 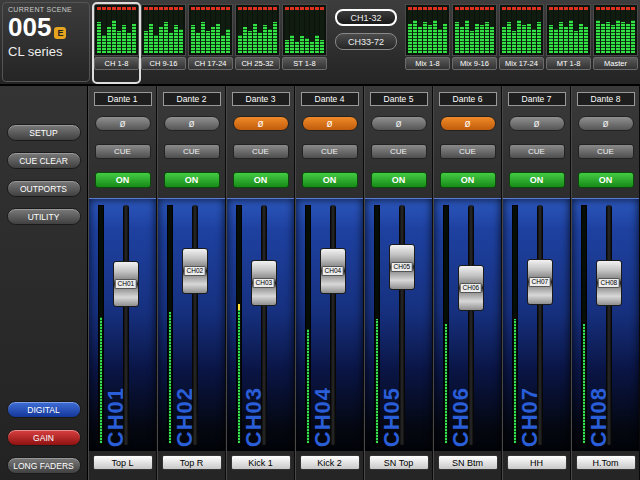 I want to click on meter-fill, so click(x=446, y=384).